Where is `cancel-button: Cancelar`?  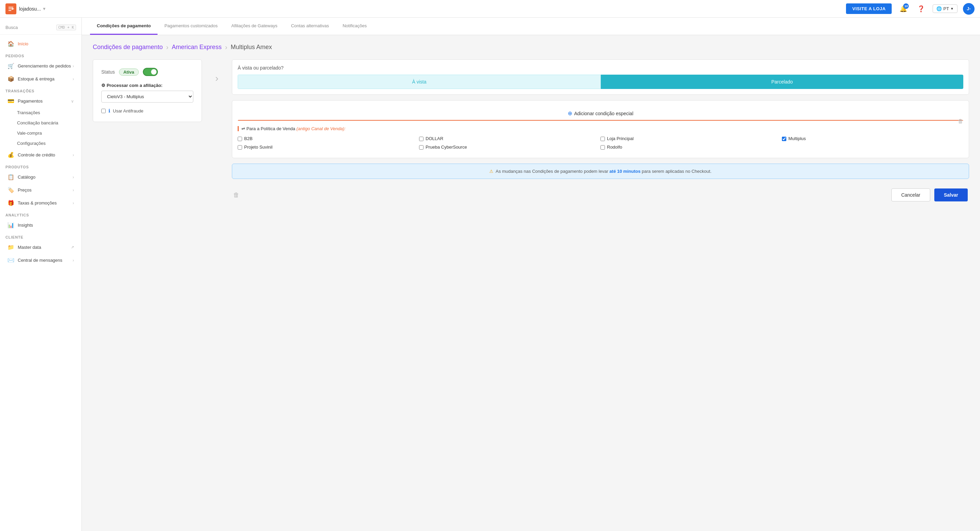 cancel-button: Cancelar is located at coordinates (911, 195).